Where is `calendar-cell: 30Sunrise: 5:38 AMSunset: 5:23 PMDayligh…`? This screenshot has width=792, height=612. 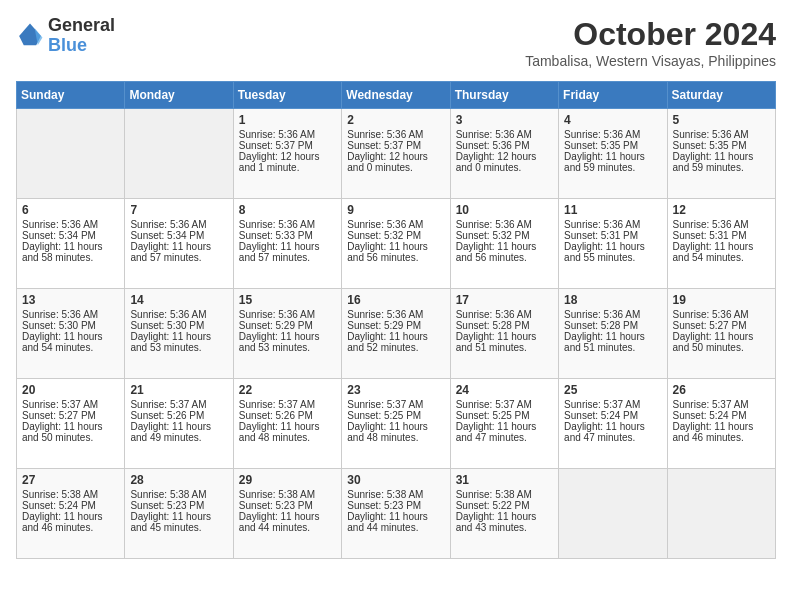
calendar-cell: 30Sunrise: 5:38 AMSunset: 5:23 PMDayligh… is located at coordinates (396, 514).